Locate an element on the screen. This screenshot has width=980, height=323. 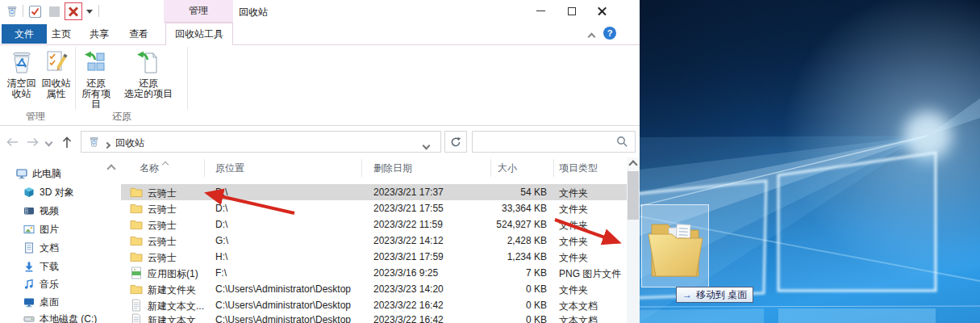
column-header-date-deleted: 删除日期 is located at coordinates (393, 168).